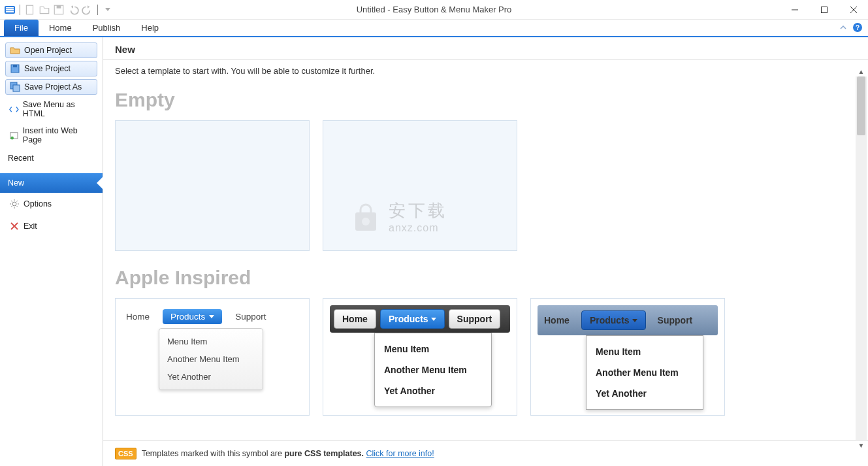 The width and height of the screenshot is (868, 466). What do you see at coordinates (366, 217) in the screenshot?
I see `bag-icon` at bounding box center [366, 217].